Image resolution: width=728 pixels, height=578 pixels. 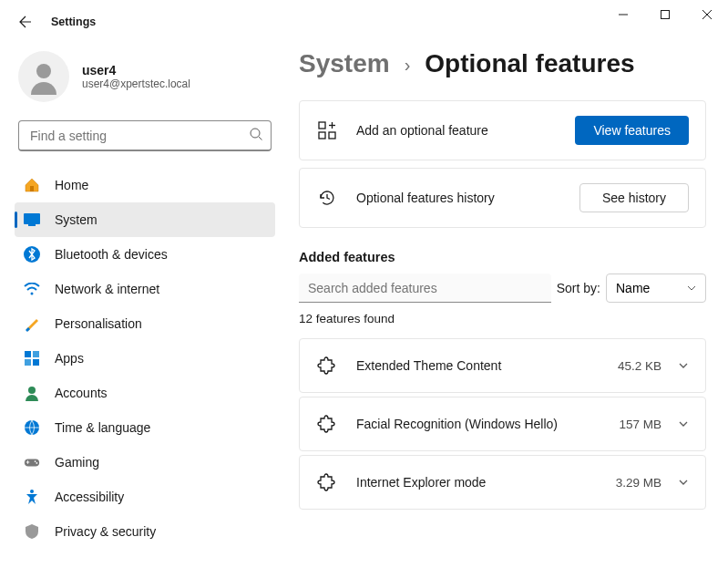 I want to click on search-sort-row: Sort by: Name, so click(x=503, y=288).